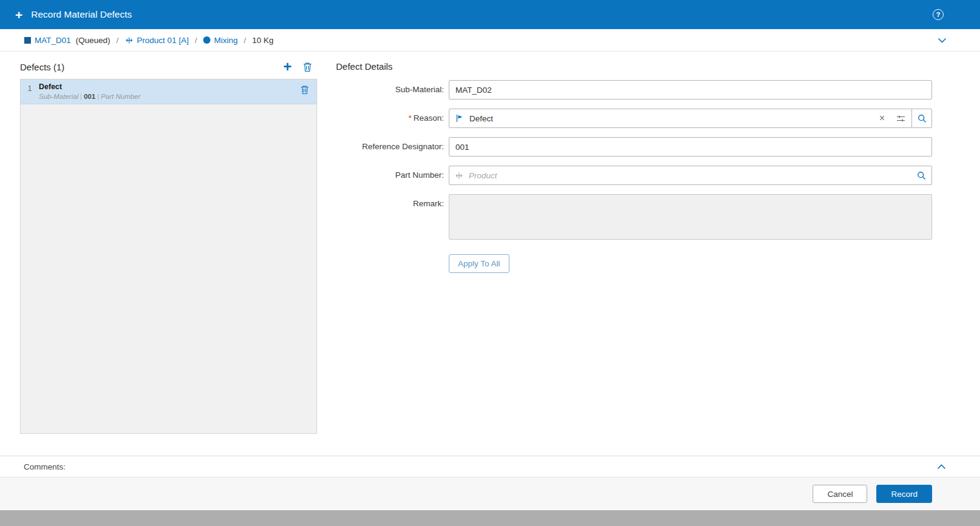 This screenshot has height=526, width=980. I want to click on material-state-label: (Queued), so click(93, 40).